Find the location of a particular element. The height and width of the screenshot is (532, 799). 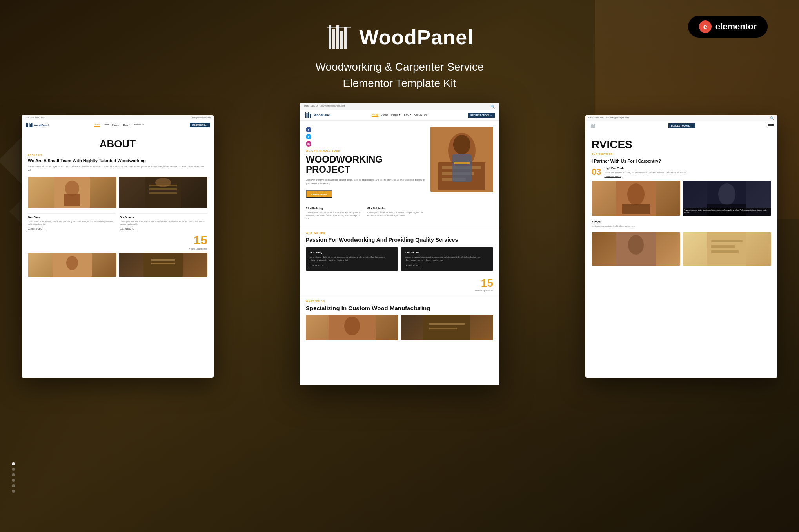

cnav-home: Home is located at coordinates (375, 115).